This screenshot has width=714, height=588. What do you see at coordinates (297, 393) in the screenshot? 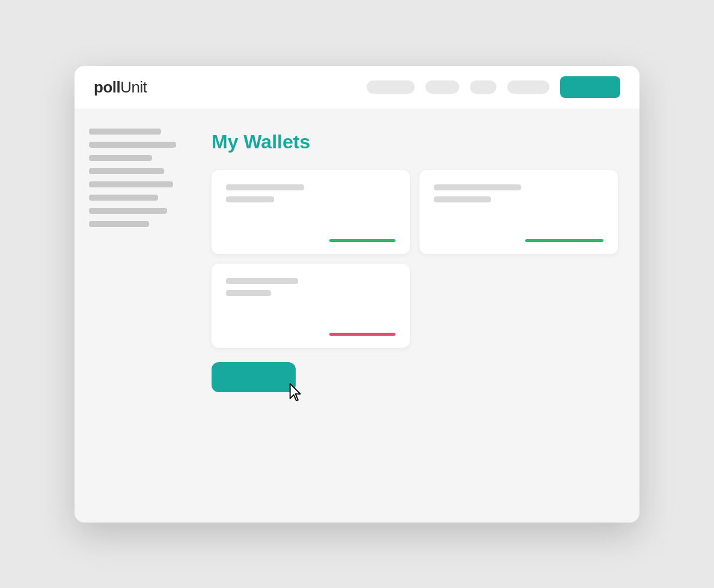
I see `cursor-icon` at bounding box center [297, 393].